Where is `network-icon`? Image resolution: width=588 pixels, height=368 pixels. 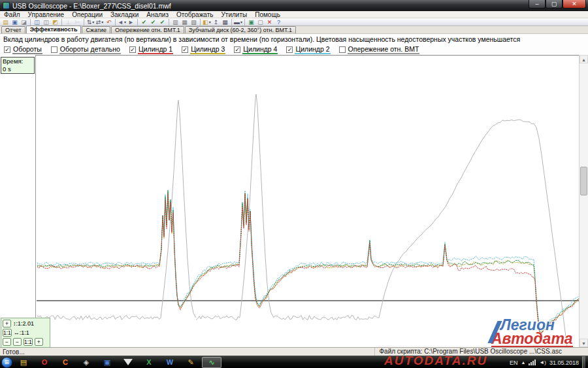 network-icon is located at coordinates (532, 362).